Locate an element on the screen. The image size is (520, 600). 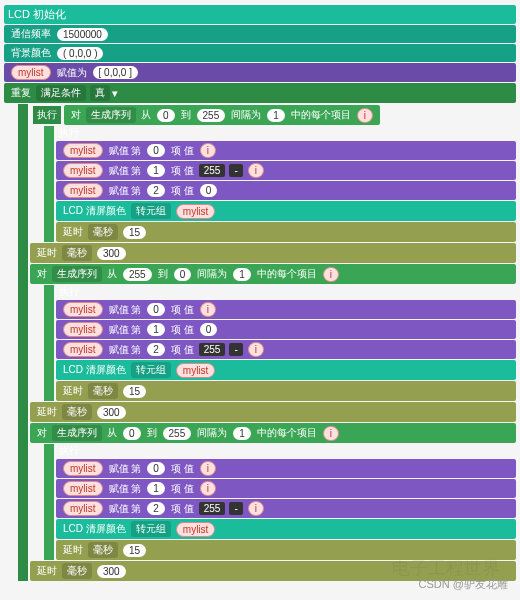
true-chip: 真 is located at coordinates (100, 93).